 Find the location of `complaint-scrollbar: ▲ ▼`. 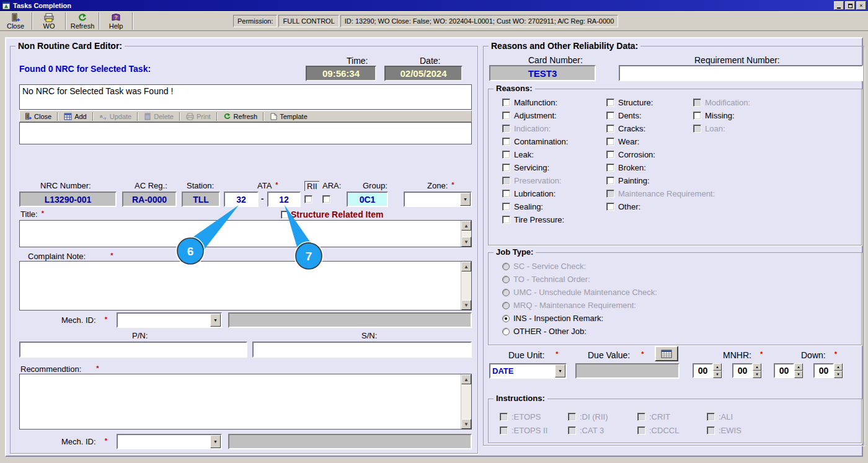

complaint-scrollbar: ▲ ▼ is located at coordinates (466, 286).